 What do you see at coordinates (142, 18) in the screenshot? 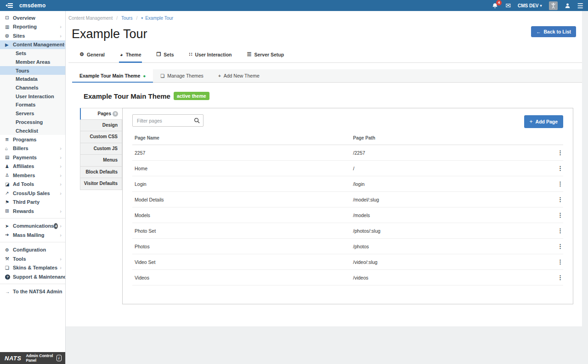
I see `chevron-down-icon: ▾` at bounding box center [142, 18].